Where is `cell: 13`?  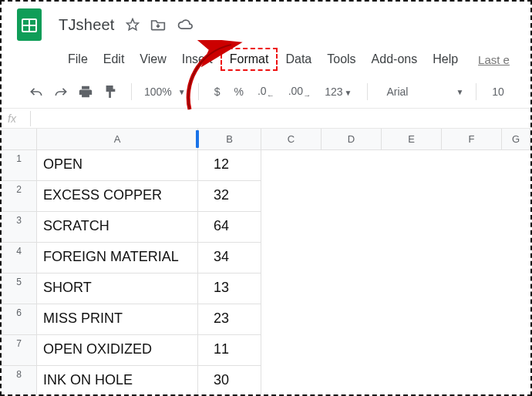 cell: 13 is located at coordinates (230, 289).